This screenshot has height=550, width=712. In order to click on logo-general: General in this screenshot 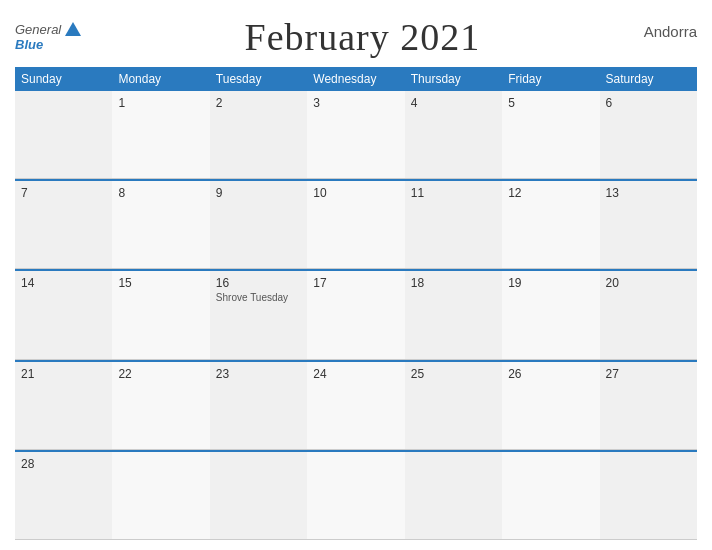, I will do `click(38, 30)`.